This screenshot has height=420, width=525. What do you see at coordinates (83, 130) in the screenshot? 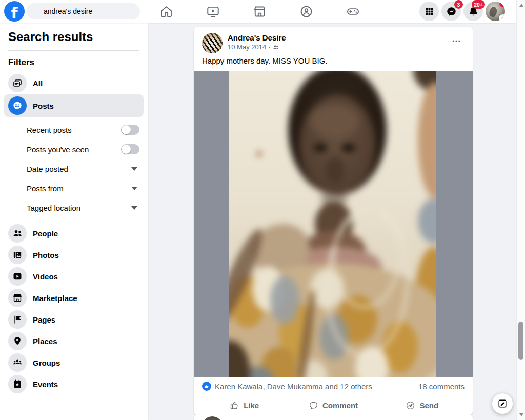
I see `filter-refinement-row: Recent posts` at bounding box center [83, 130].